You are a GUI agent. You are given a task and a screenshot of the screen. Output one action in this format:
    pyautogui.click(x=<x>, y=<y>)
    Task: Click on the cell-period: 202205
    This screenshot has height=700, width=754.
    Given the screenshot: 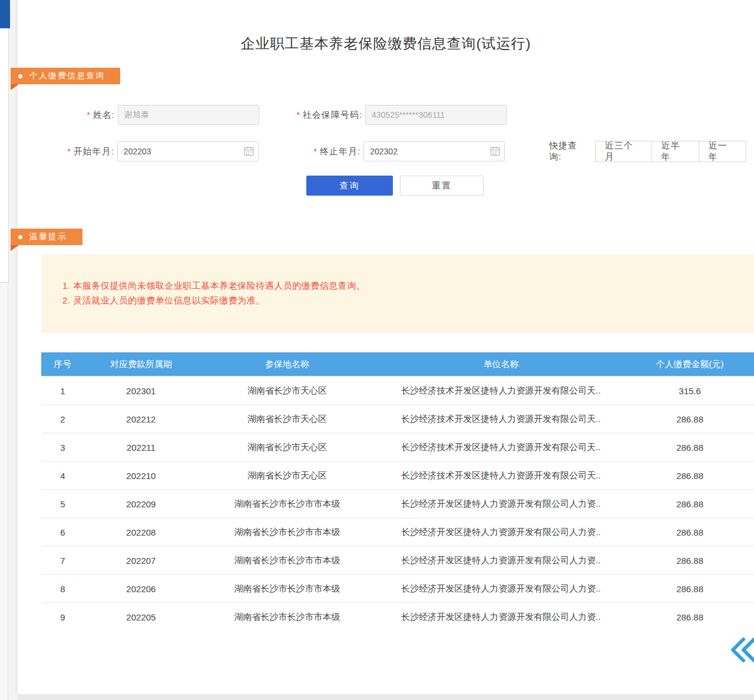 What is the action you would take?
    pyautogui.click(x=141, y=617)
    